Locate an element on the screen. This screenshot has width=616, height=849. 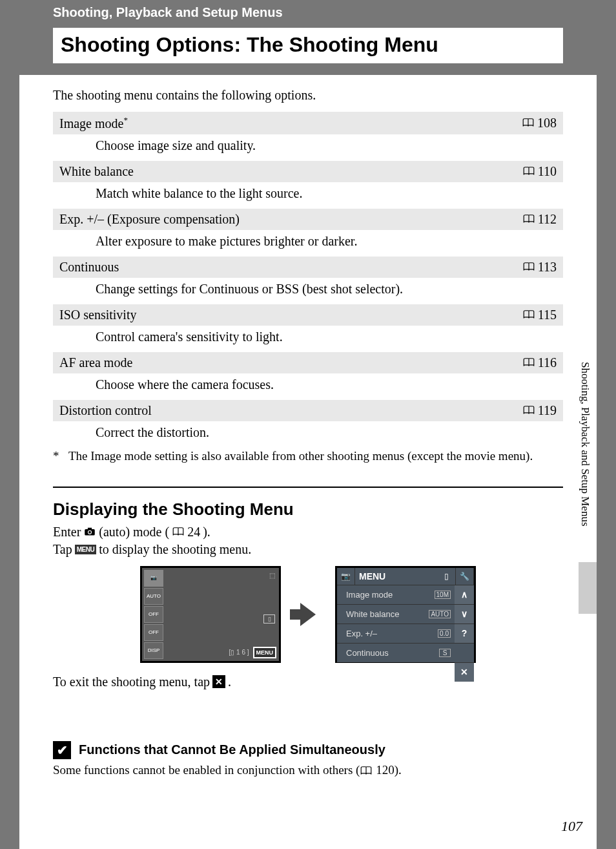
footnote-text: The Image mode setting is also available… is located at coordinates (301, 456).